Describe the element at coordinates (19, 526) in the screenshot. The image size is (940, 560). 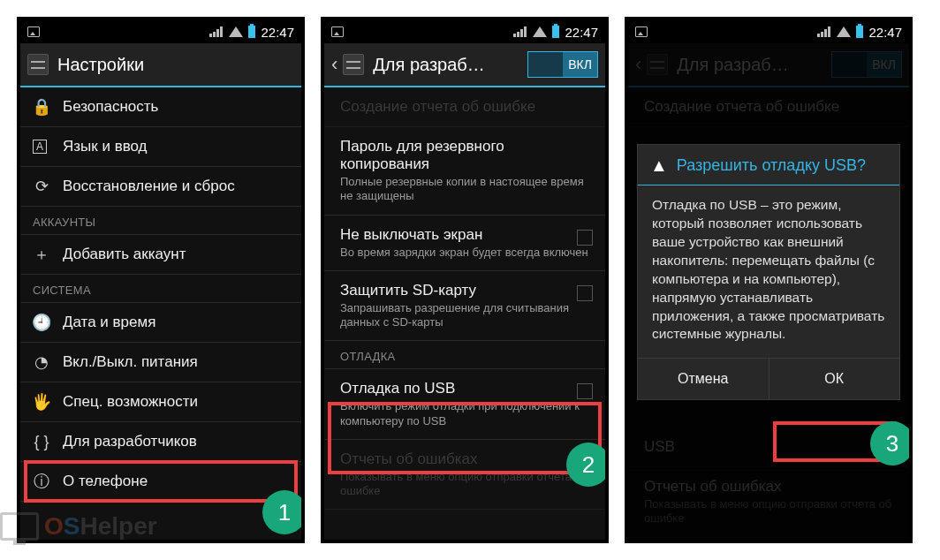
I see `monitor-icon` at that location.